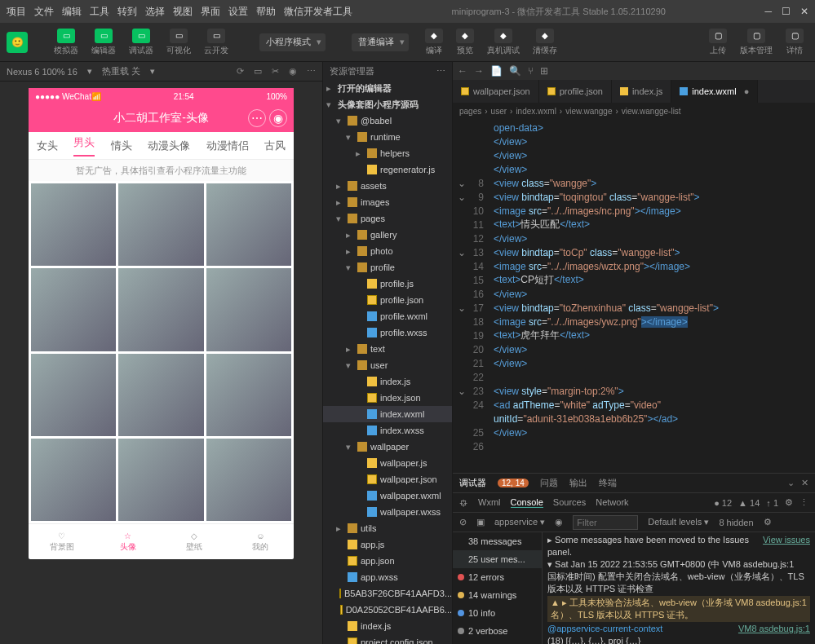 This screenshot has height=644, width=815. What do you see at coordinates (388, 316) in the screenshot?
I see `tree-profile.wxml: profile.wxml` at bounding box center [388, 316].